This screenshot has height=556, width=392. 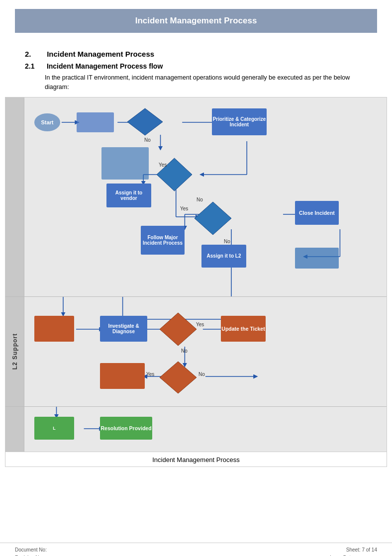 I want to click on section-2-num: 2., so click(x=35, y=54).